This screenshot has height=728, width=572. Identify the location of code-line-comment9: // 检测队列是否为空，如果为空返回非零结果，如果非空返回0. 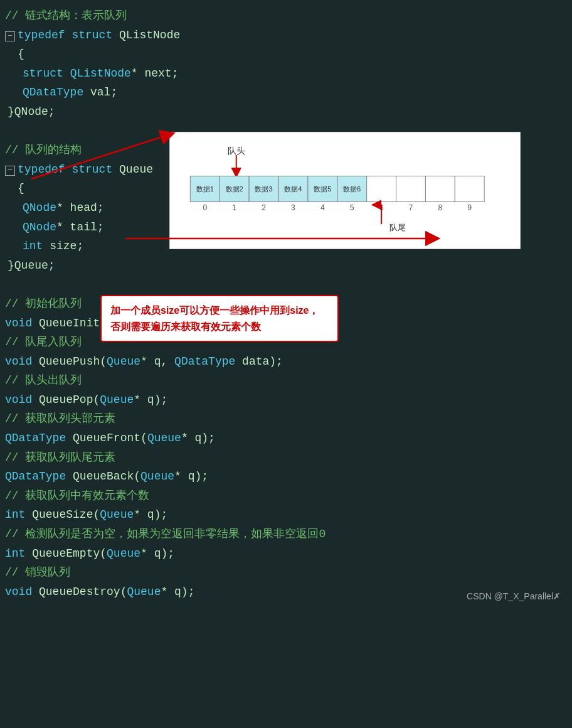
(286, 535).